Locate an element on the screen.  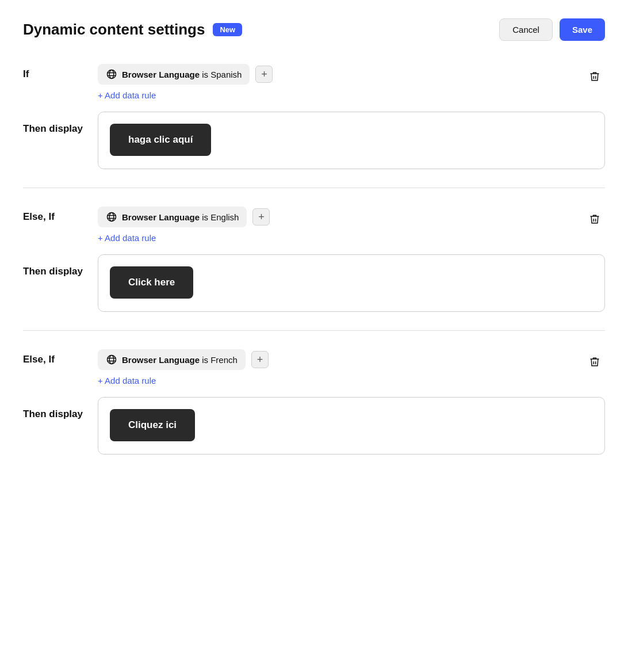
condition-label-2: Else, If is located at coordinates (55, 215).